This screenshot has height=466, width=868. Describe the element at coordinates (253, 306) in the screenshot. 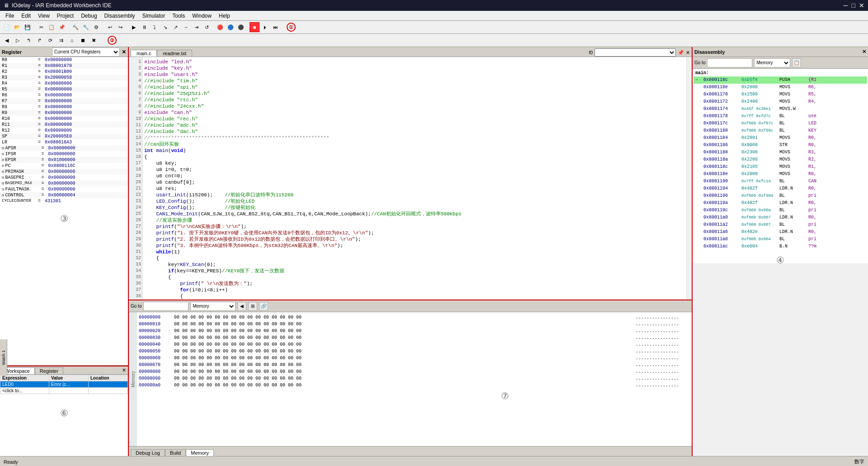

I see `mem-btn2: ⊞` at that location.